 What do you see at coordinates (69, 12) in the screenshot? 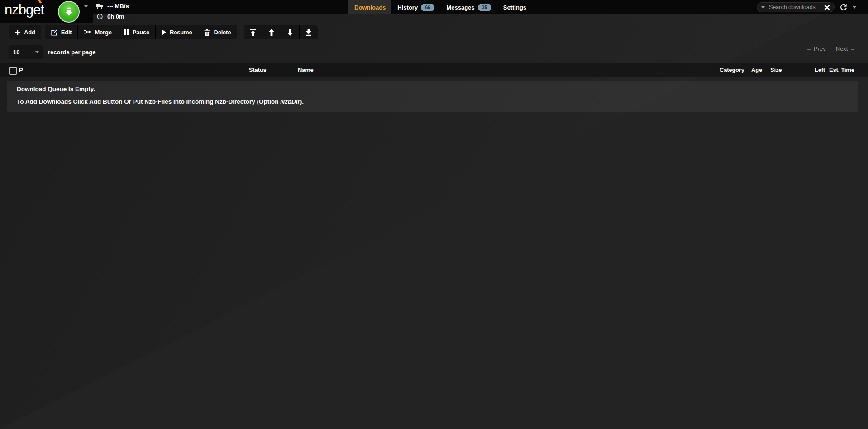
I see `logo-download-button` at bounding box center [69, 12].